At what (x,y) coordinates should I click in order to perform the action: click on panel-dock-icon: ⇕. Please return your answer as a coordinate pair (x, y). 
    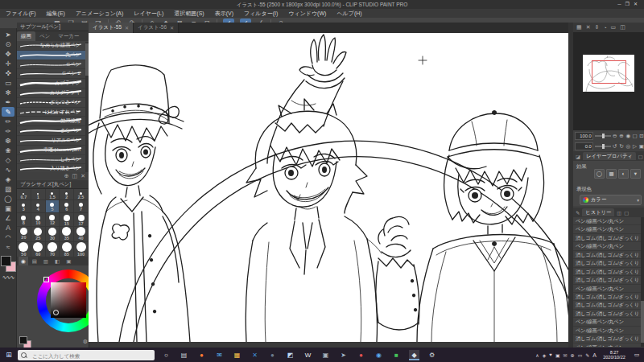
    Looking at the image, I should click on (597, 27).